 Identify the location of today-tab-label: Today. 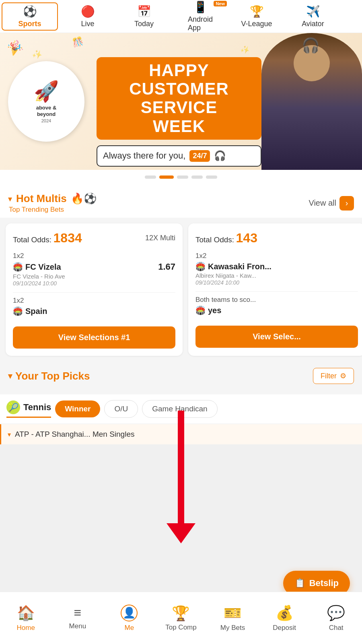
(144, 24).